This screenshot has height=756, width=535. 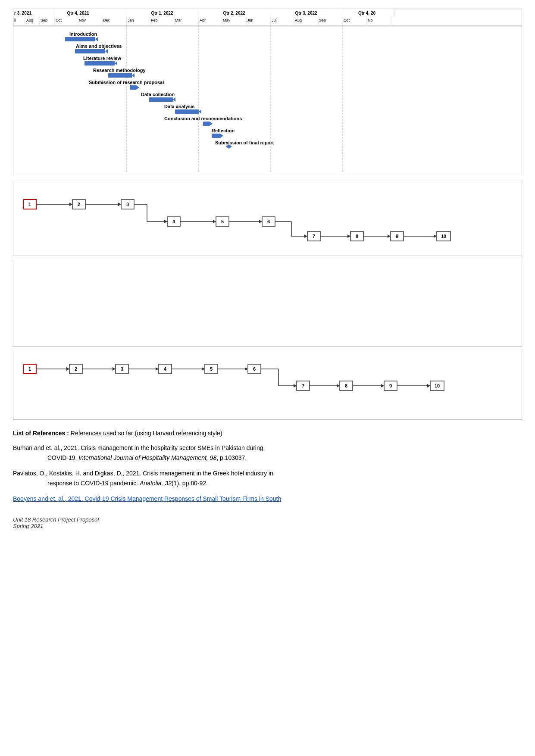 I want to click on svg-text: Qtr 1, 2022, so click(x=162, y=13).